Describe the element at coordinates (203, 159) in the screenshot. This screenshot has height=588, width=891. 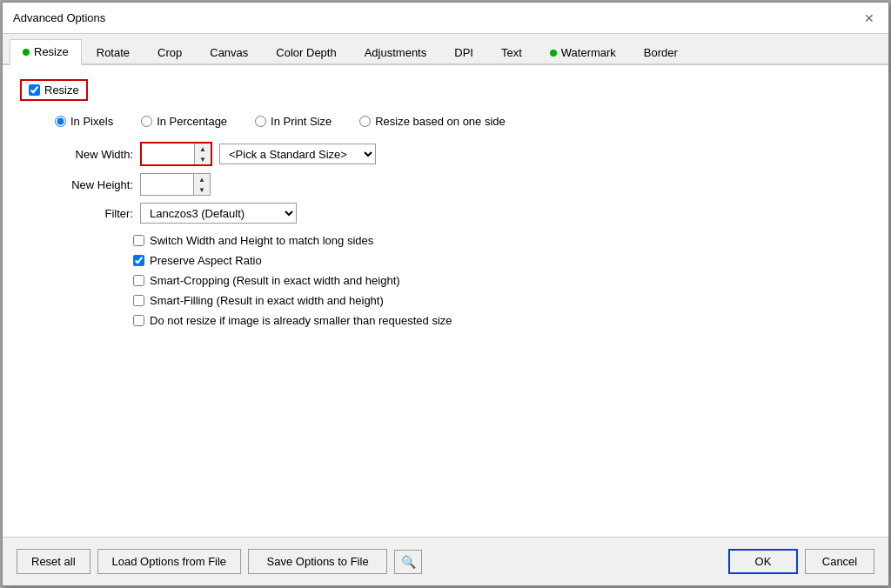
I see `width-spin-down: ▼` at that location.